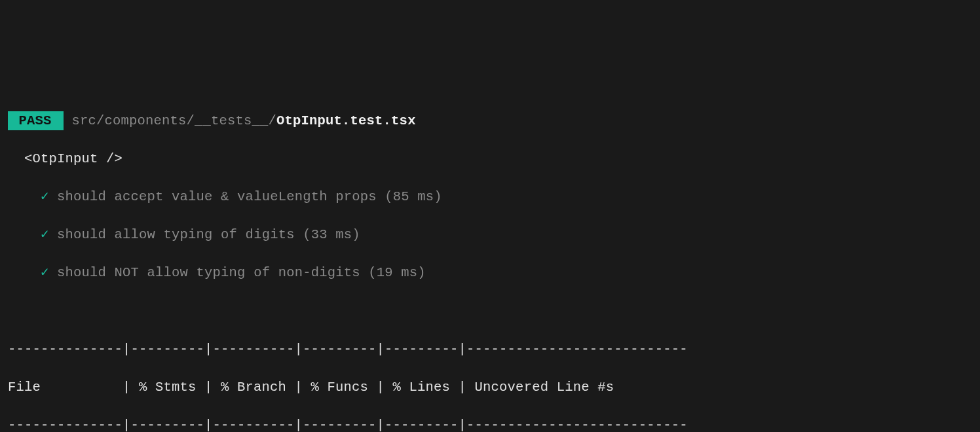  Describe the element at coordinates (490, 234) in the screenshot. I see `test-result: ✓ should allow typing of digits (33 ms)` at that location.